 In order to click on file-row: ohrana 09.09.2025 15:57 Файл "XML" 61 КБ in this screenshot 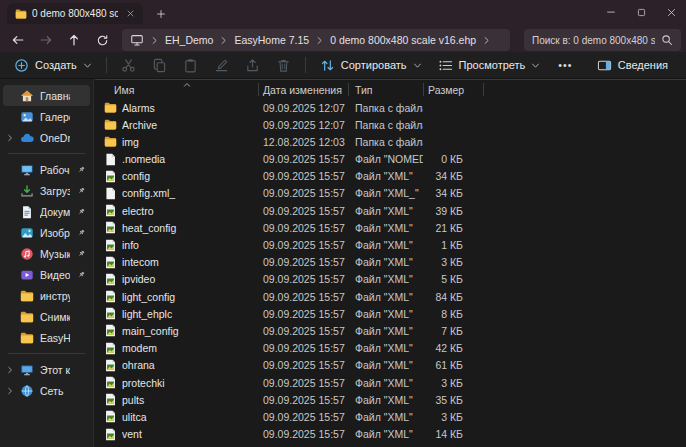, I will do `click(390, 366)`.